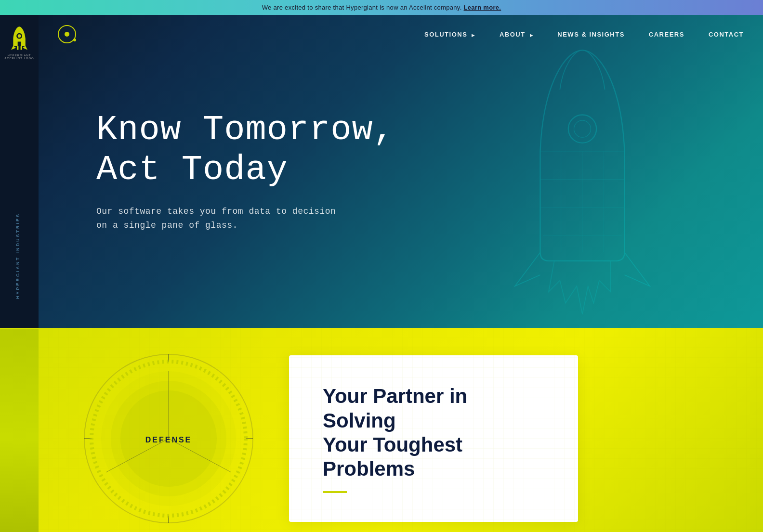  Describe the element at coordinates (516, 35) in the screenshot. I see `nav-link-about: ABOUT ▶` at that location.